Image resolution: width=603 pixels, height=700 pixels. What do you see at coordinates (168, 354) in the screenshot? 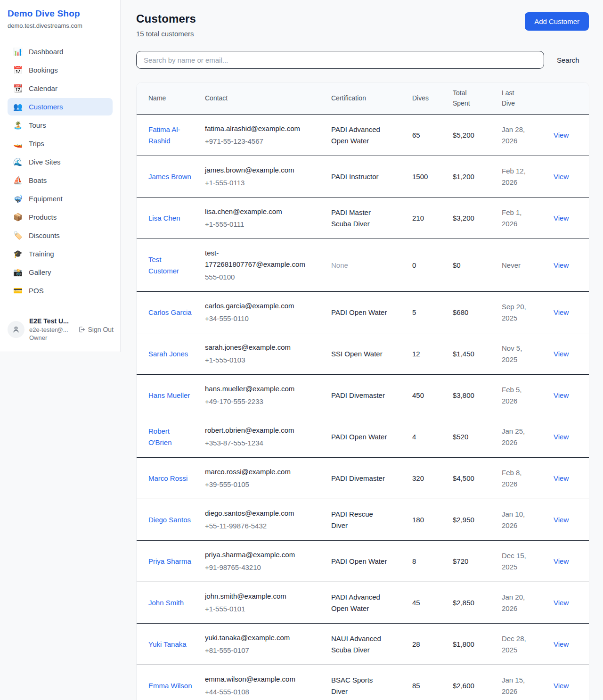
I see `customer-name-link: Sarah Jones` at bounding box center [168, 354].